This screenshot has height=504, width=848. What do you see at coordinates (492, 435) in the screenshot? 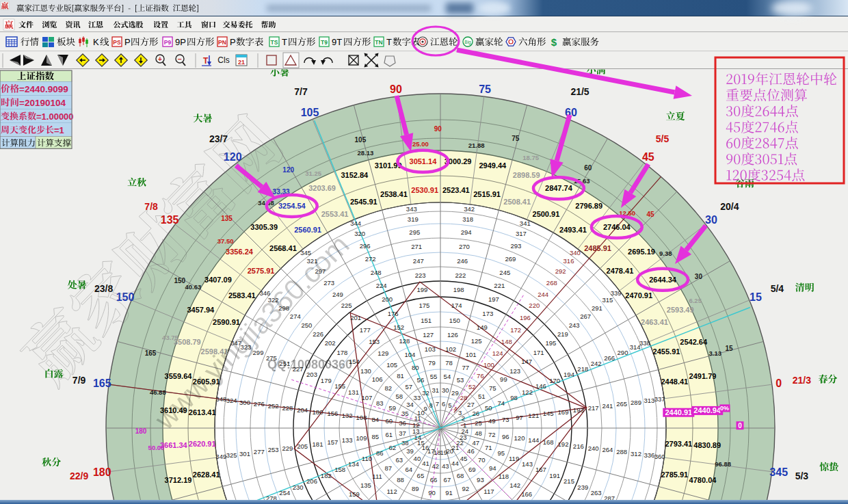
I see `svg-text: 72` at bounding box center [492, 435].